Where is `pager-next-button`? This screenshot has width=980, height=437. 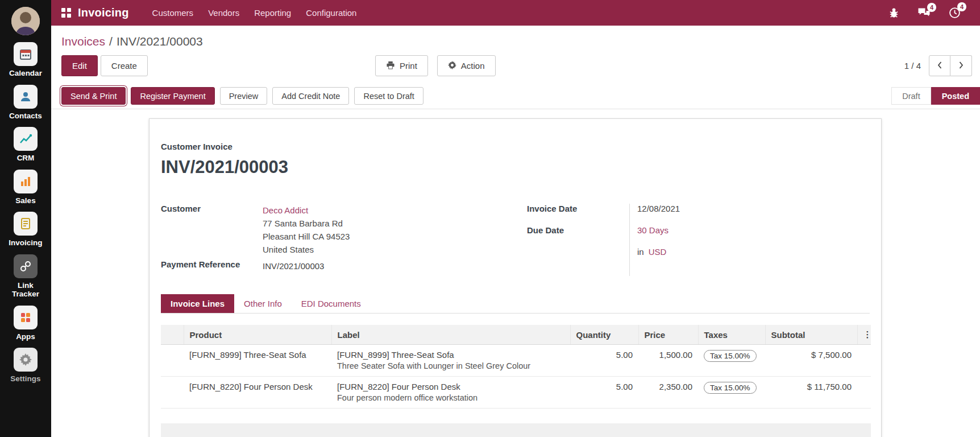 pager-next-button is located at coordinates (961, 66).